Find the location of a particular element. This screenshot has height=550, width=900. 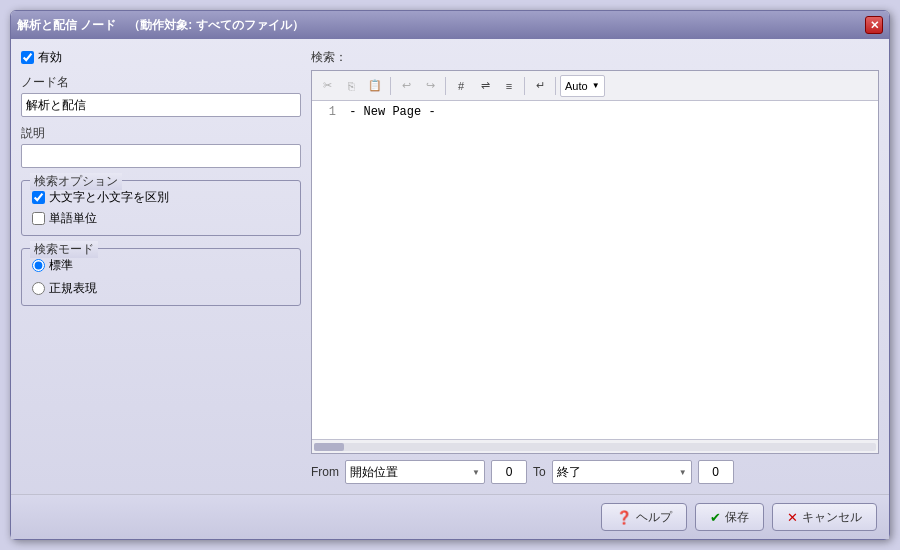

description-input is located at coordinates (161, 156).